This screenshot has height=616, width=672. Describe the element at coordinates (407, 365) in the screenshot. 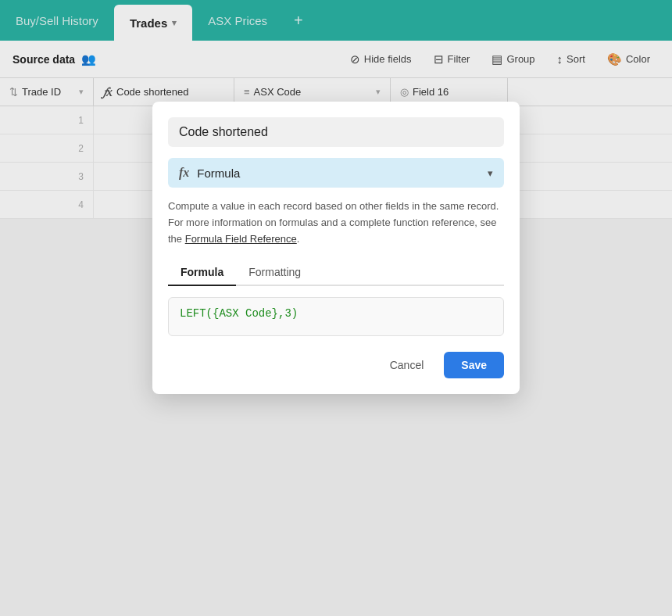

I see `cancel-button: Cancel` at that location.